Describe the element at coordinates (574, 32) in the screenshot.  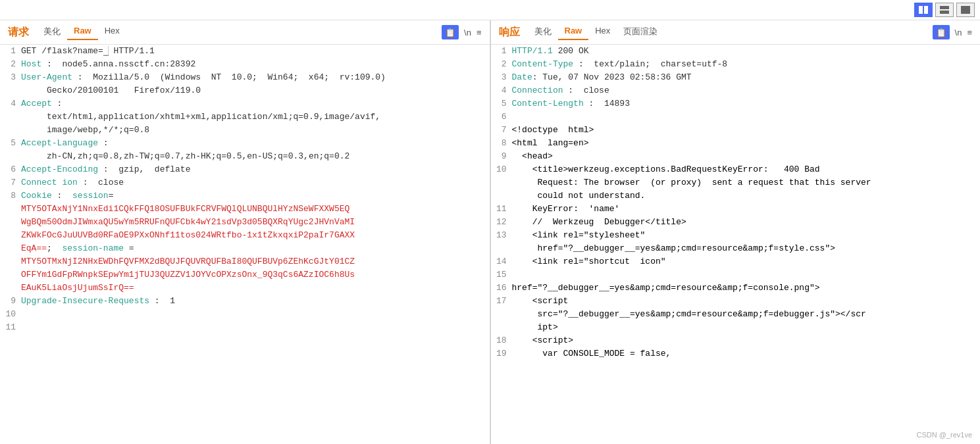
I see `tab-raw-response: Raw` at that location.